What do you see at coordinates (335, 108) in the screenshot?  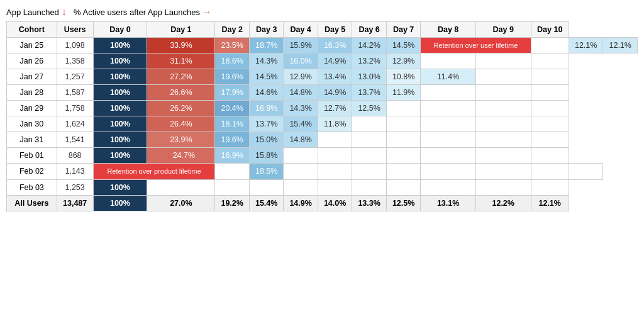 I see `cell-Jan-29-d5: 12.7%` at bounding box center [335, 108].